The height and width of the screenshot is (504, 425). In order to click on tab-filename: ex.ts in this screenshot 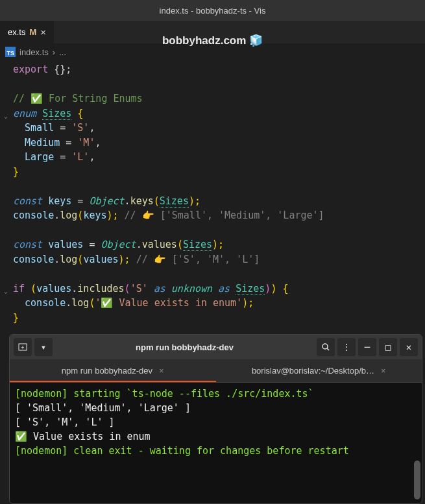, I will do `click(17, 32)`.